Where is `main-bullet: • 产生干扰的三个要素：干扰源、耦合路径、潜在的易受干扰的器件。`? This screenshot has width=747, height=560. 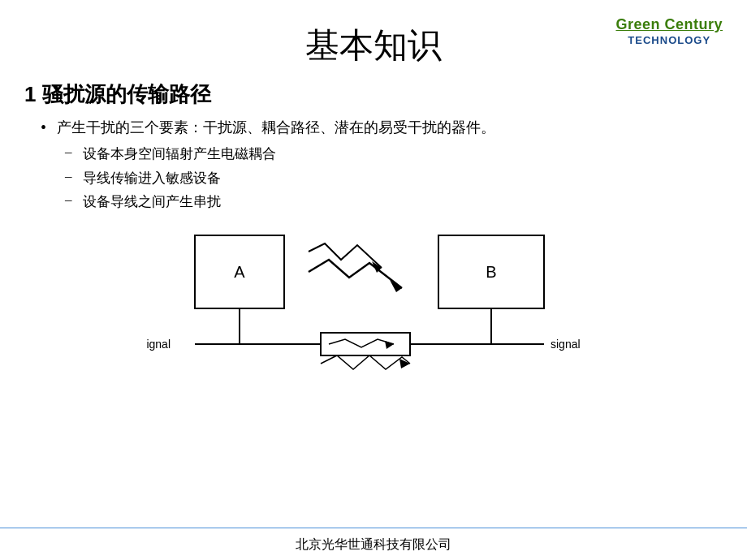 main-bullet: • 产生干扰的三个要素：干扰源、耦合路径、潜在的易受干扰的器件。 is located at coordinates (378, 128).